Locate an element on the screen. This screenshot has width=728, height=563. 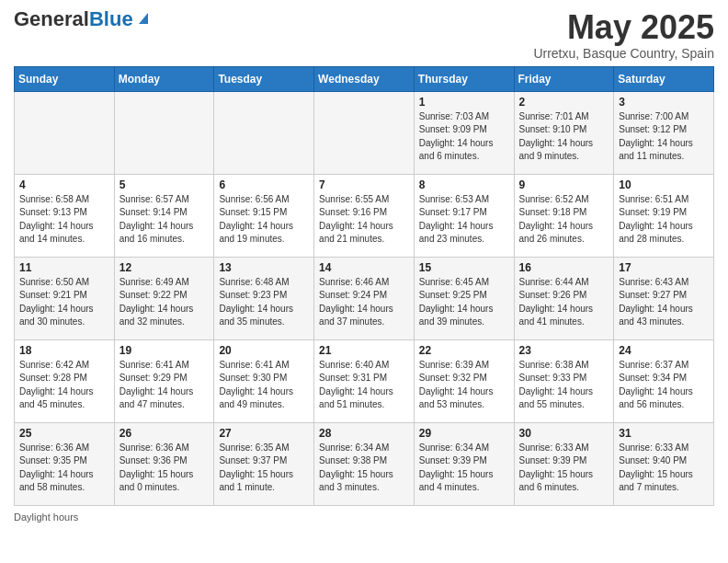
calendar-cell: 1Sunrise: 7:03 AM Sunset: 9:09 PM Daylig… is located at coordinates (463, 132).